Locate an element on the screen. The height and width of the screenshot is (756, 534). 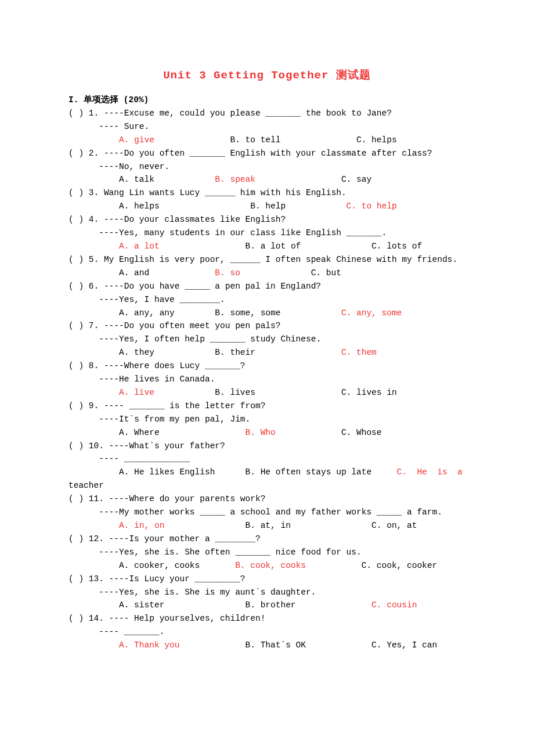
question: ( ) 10. ----What`s your father? ---- ___… is located at coordinates (267, 466).